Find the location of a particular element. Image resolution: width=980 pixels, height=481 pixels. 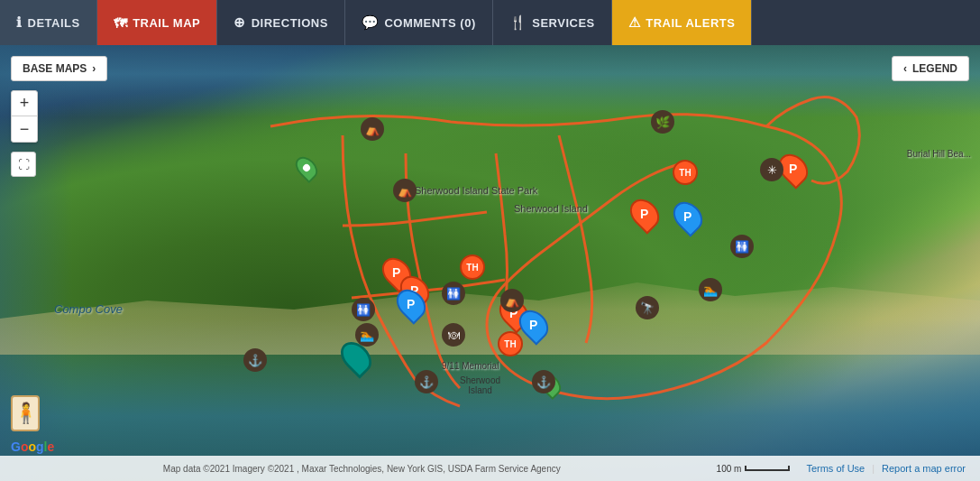

amenity-picnic-3: ⛺ is located at coordinates (372, 129).